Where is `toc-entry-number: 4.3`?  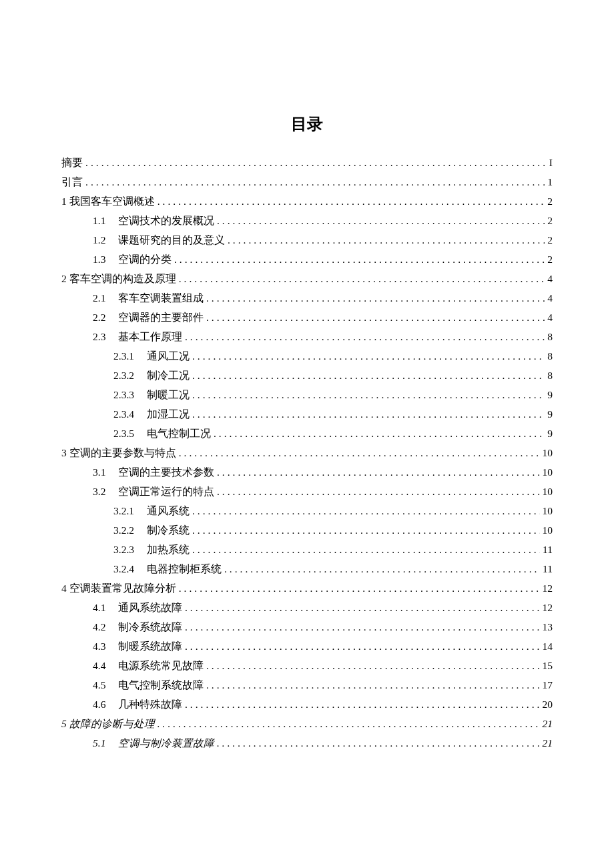 toc-entry-number: 4.3 is located at coordinates (104, 647).